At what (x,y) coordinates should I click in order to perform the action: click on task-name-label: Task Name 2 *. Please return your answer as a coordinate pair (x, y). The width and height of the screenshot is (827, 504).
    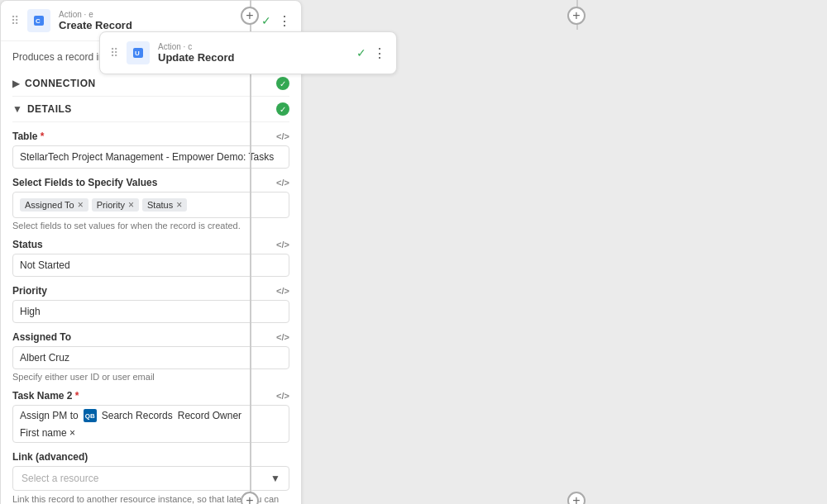
    Looking at the image, I should click on (46, 396).